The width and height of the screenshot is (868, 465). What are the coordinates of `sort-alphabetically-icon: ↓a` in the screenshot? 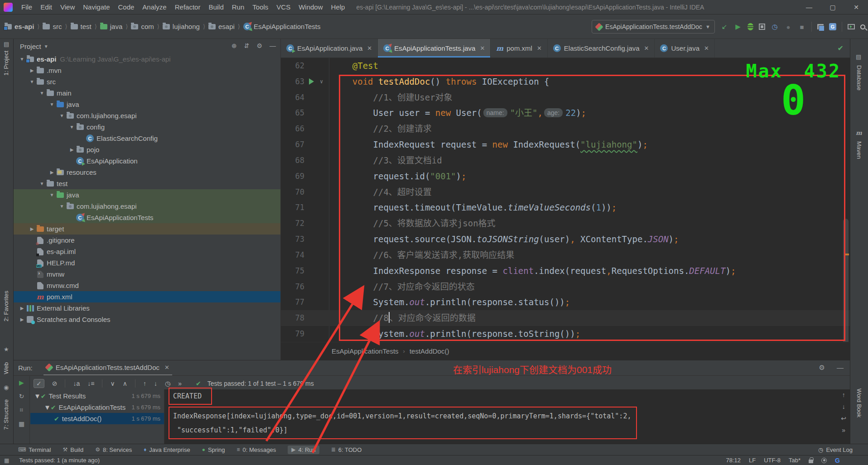 It's located at (76, 384).